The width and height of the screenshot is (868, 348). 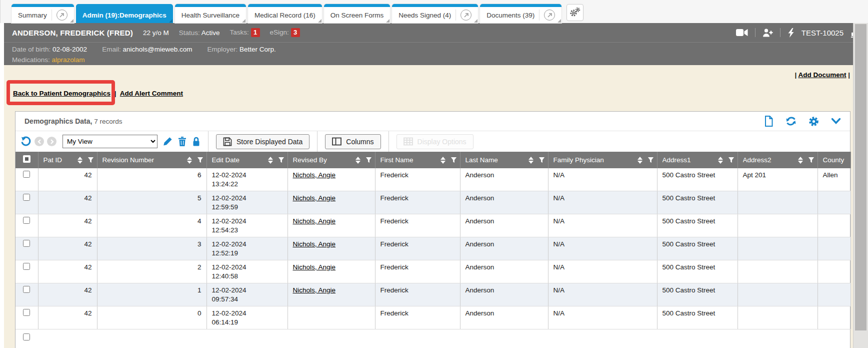 I want to click on tab-strip: Summary Admin (19):Demographics Health S…, so click(x=434, y=12).